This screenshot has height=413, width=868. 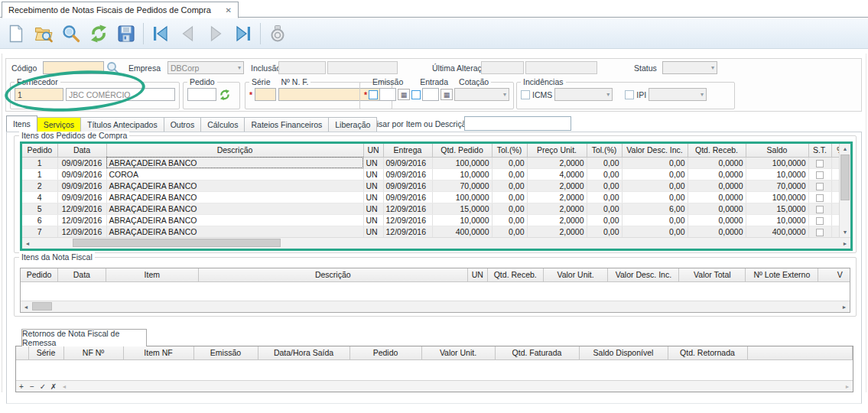 I want to click on column-header, so click(x=22, y=353).